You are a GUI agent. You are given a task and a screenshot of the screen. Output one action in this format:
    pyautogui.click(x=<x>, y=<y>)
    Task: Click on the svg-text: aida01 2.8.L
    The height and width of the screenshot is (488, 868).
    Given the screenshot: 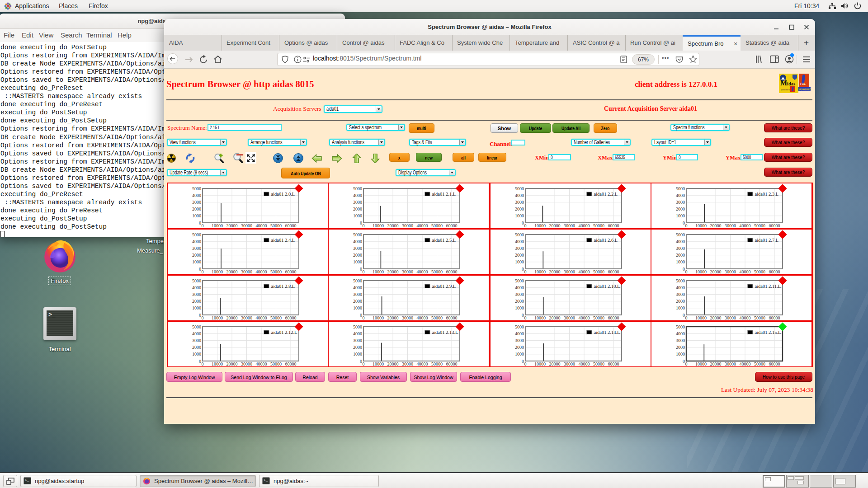 What is the action you would take?
    pyautogui.click(x=283, y=286)
    